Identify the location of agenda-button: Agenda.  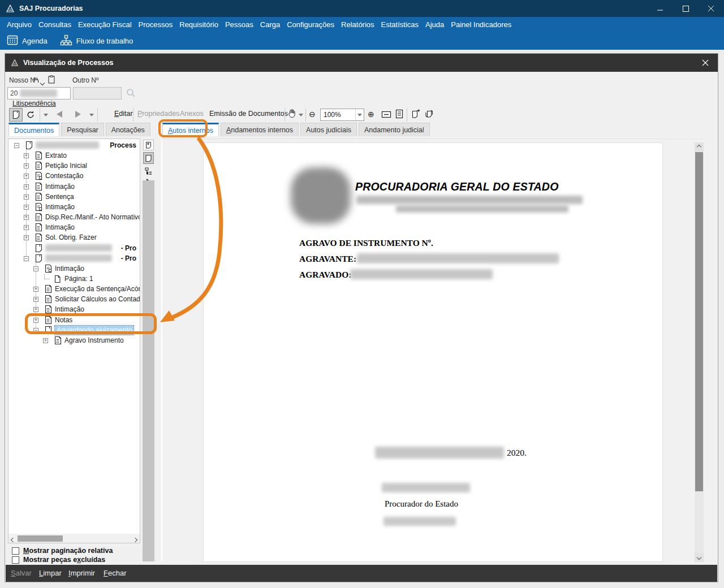
(27, 41).